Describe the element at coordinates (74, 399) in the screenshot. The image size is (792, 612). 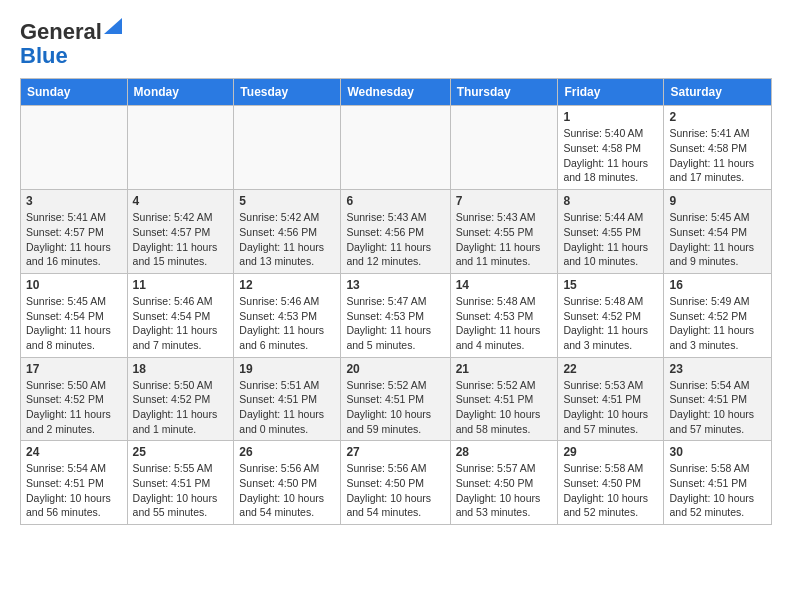
I see `calendar-cell: 17Sunrise: 5:50 AM Sunset: 4:52 PM Dayli…` at that location.